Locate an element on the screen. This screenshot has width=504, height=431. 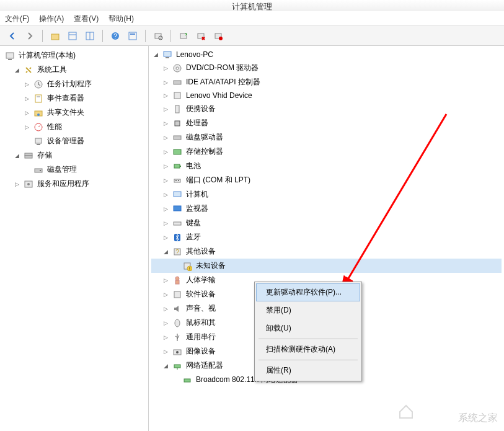
context-scan: 扫描检测硬件改动(A) is located at coordinates (308, 350).